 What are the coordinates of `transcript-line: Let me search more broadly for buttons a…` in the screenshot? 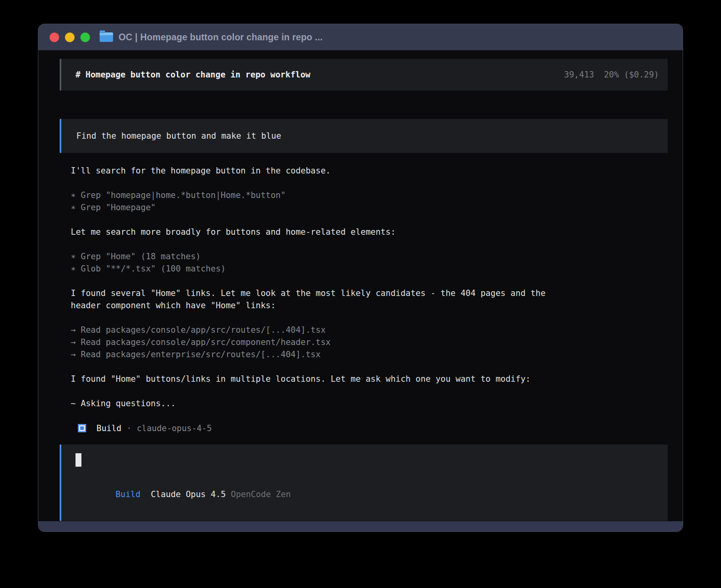 It's located at (369, 232).